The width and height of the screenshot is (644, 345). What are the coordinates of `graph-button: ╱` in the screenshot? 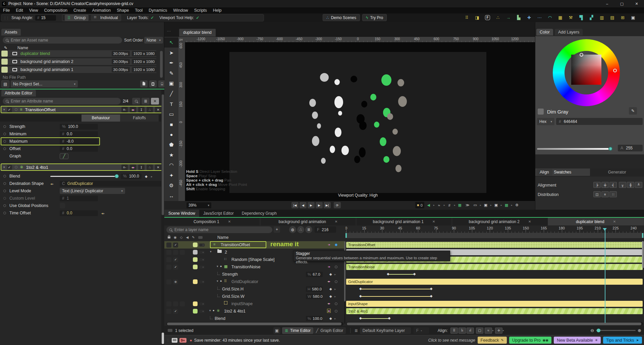 It's located at (64, 156).